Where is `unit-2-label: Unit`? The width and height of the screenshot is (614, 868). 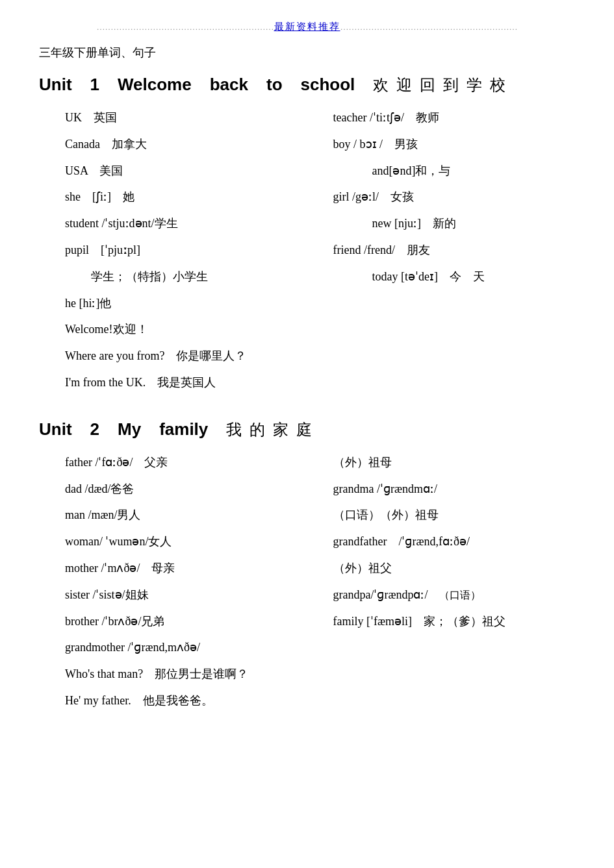 unit-2-label: Unit is located at coordinates (56, 430).